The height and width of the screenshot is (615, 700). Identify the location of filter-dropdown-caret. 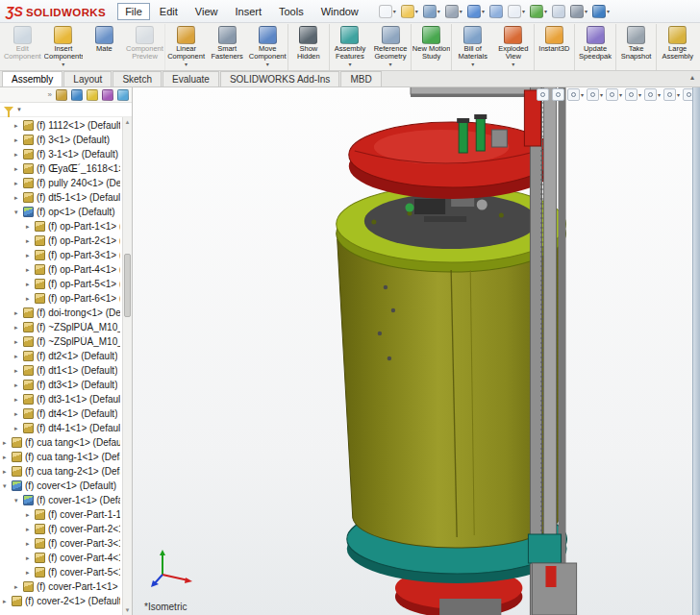
(19, 110).